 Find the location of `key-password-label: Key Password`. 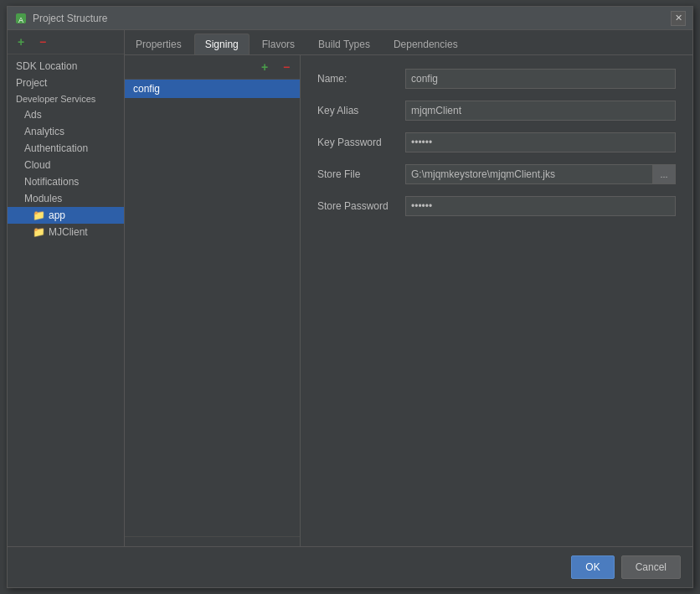

key-password-label: Key Password is located at coordinates (362, 142).